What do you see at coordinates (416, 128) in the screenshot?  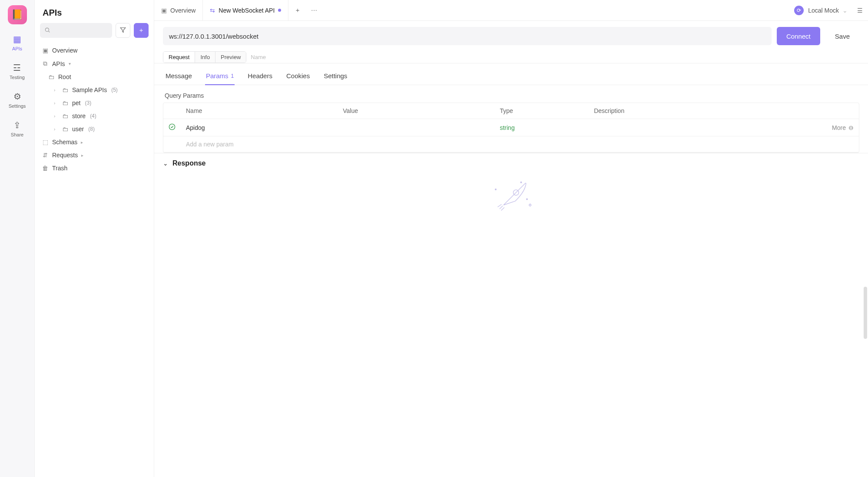 I see `param-value` at bounding box center [416, 128].